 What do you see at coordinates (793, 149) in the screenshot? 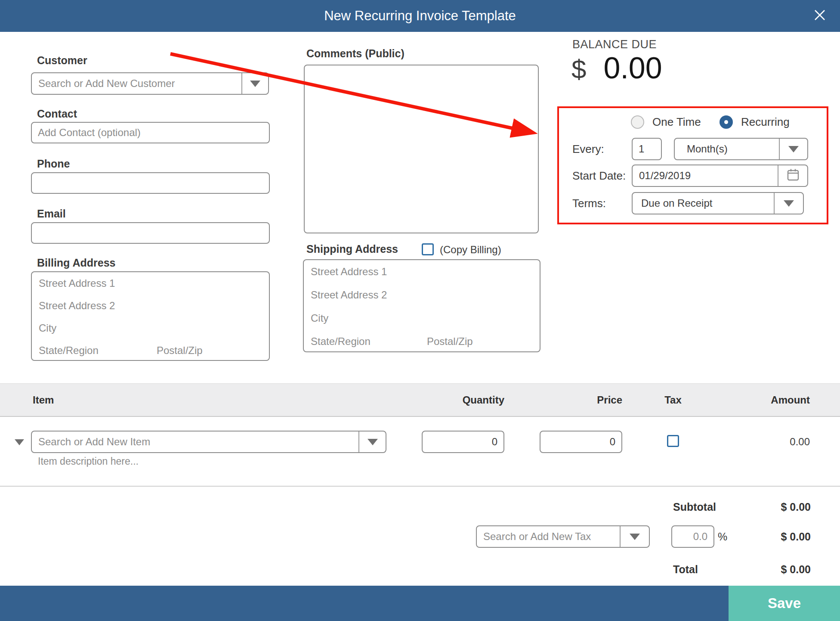
I see `interval-unit-arrow` at bounding box center [793, 149].